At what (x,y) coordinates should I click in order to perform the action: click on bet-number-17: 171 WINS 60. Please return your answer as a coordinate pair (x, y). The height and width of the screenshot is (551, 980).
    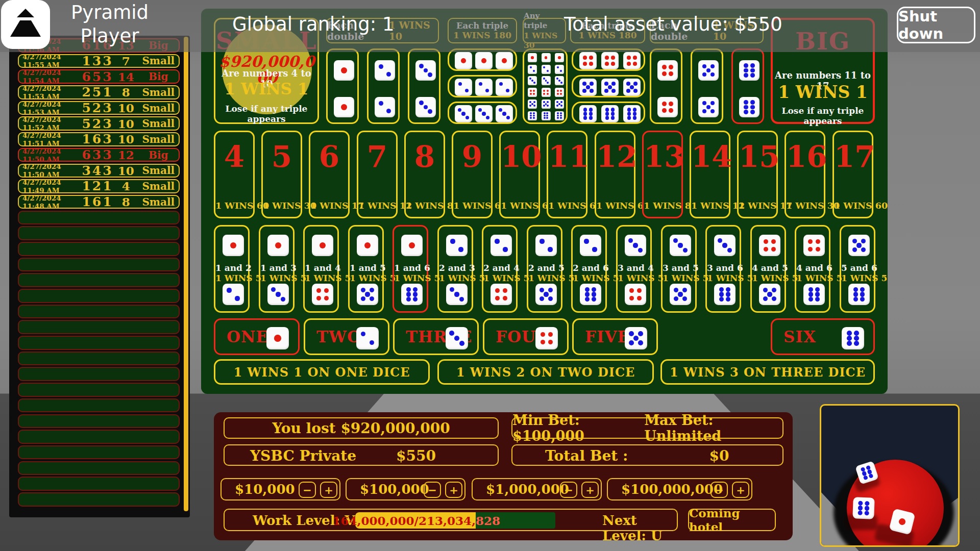
    Looking at the image, I should click on (853, 174).